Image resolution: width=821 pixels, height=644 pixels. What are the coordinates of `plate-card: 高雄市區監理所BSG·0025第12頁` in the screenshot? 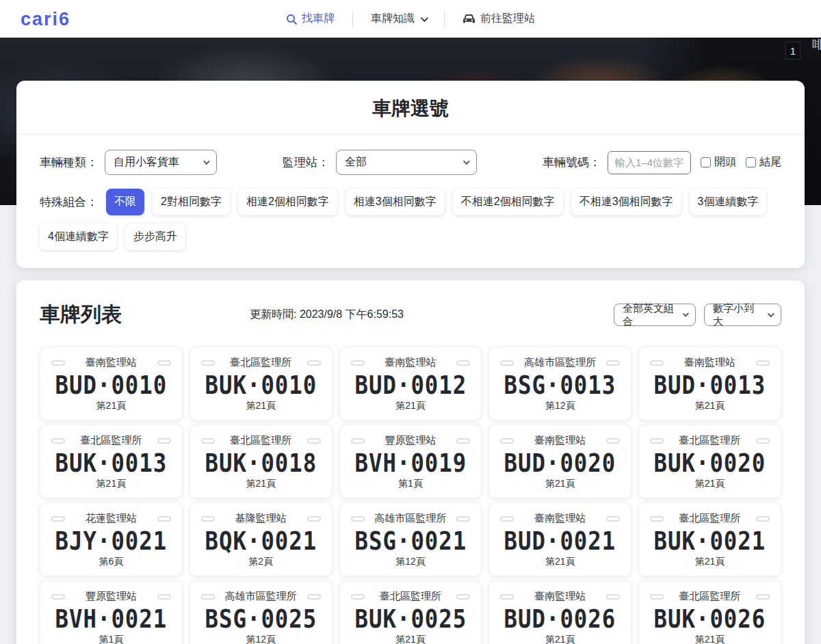 It's located at (261, 613).